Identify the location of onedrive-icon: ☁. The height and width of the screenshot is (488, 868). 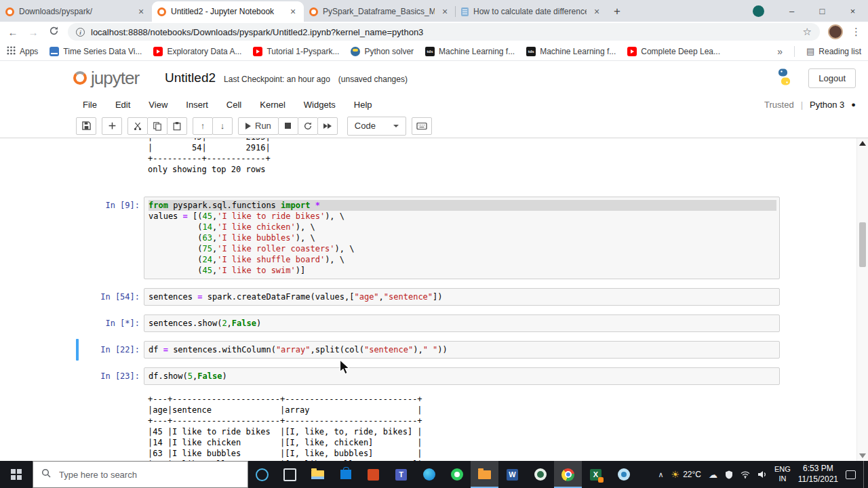
(713, 474).